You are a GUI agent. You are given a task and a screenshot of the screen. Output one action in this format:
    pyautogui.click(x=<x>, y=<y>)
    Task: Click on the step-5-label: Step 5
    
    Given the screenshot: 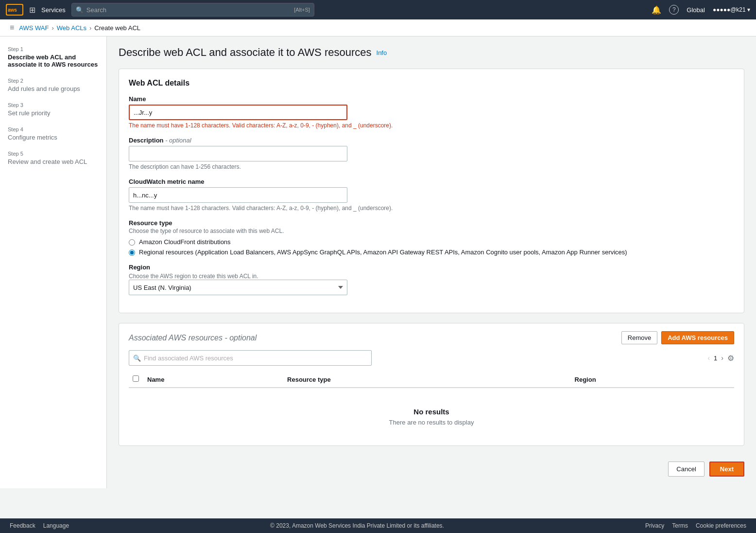 What is the action you would take?
    pyautogui.click(x=53, y=154)
    